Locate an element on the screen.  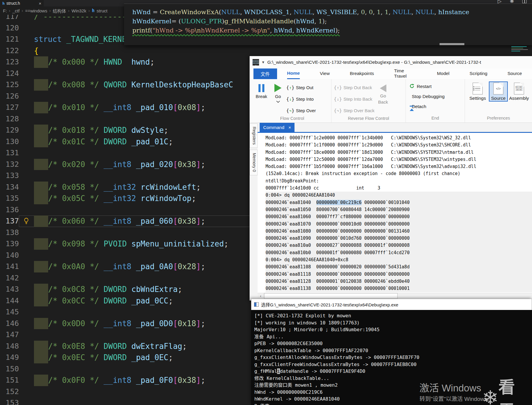
breadcrumb-item: 结构体 is located at coordinates (60, 11).